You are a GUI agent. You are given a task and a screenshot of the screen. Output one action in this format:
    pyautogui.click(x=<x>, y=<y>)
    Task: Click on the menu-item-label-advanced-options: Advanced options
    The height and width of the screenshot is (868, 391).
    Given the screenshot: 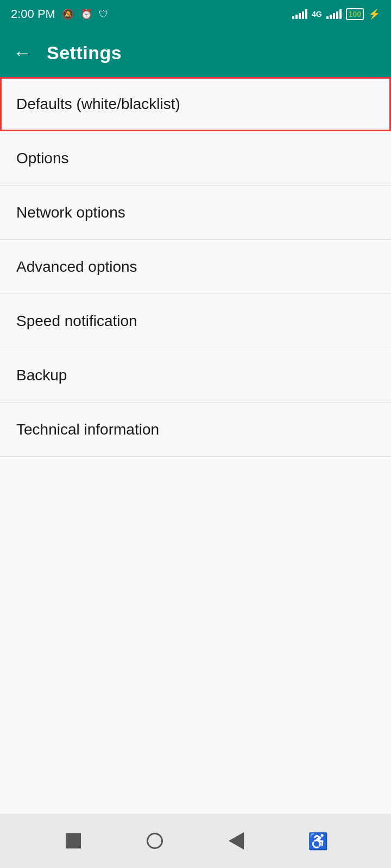 What is the action you would take?
    pyautogui.click(x=77, y=267)
    